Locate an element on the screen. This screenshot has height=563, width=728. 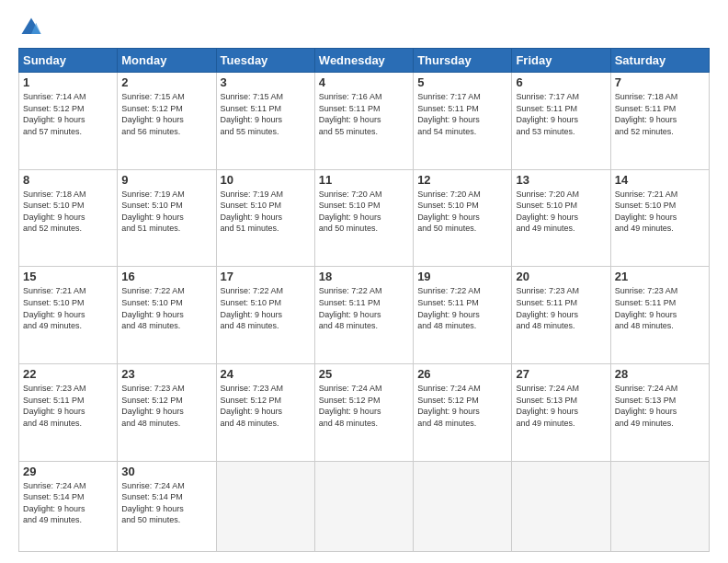
logo-icon is located at coordinates (31, 28).